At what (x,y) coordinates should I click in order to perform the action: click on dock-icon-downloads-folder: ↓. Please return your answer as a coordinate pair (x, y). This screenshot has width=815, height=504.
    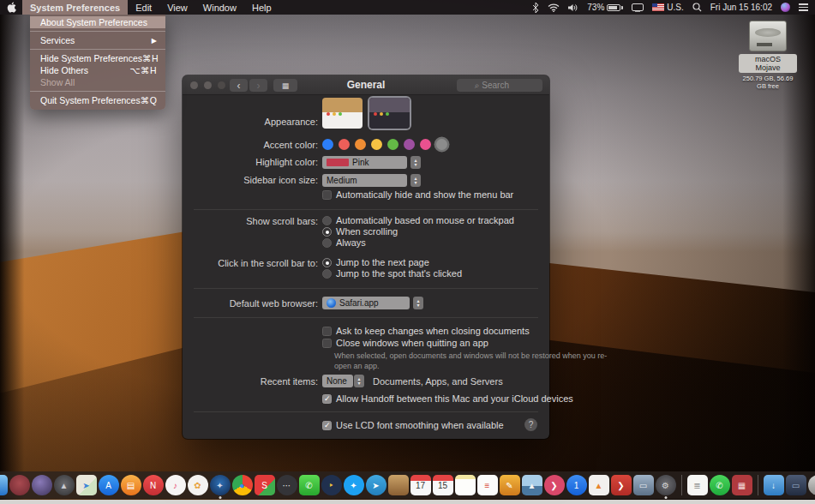
    Looking at the image, I should click on (774, 485).